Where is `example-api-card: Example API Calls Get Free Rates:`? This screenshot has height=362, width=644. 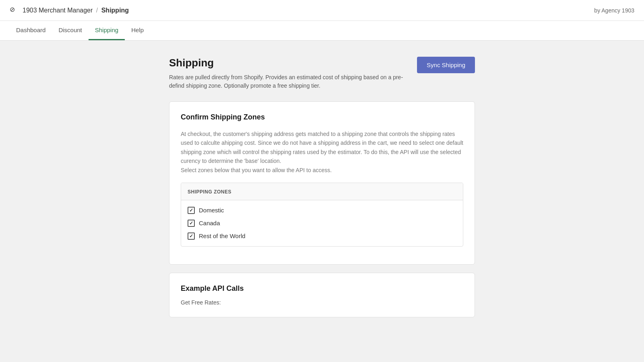
example-api-card: Example API Calls Get Free Rates: is located at coordinates (322, 295).